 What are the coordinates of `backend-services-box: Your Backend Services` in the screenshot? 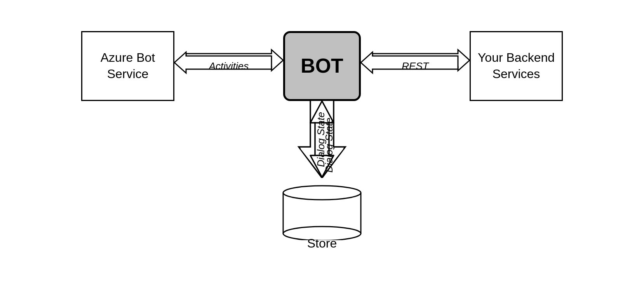 It's located at (516, 66).